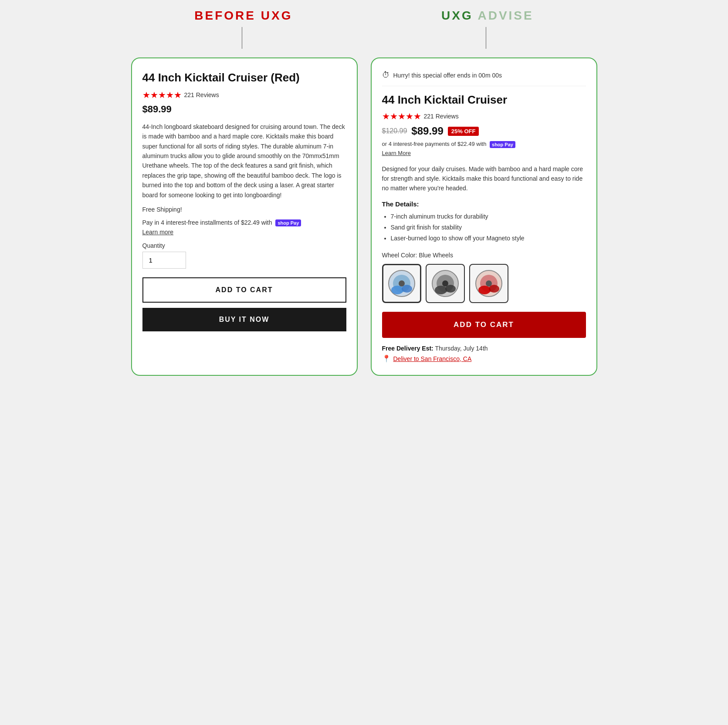 The width and height of the screenshot is (728, 725). Describe the element at coordinates (243, 16) in the screenshot. I see `header-before: BEFORE UXG` at that location.